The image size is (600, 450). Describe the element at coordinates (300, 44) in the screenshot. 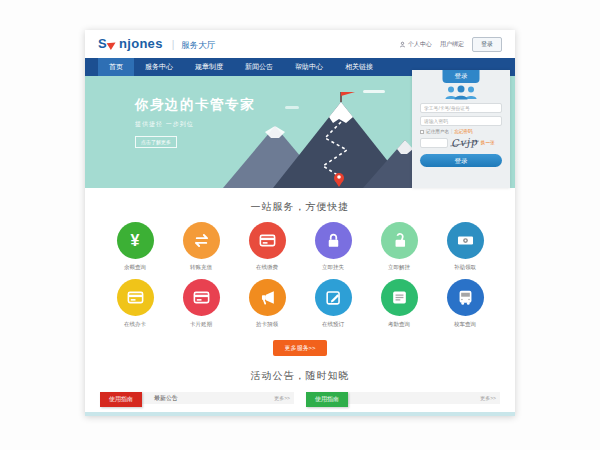

I see `site-header: Snjones | 服务大厅 个人中心 用户绑定 登录` at that location.